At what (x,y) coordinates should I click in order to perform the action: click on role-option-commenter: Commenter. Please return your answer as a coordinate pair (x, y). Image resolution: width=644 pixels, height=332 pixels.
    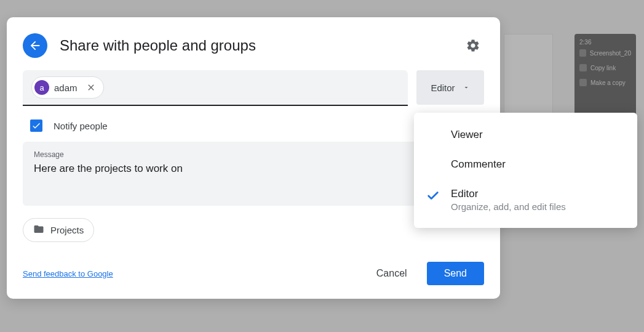
    Looking at the image, I should click on (525, 164).